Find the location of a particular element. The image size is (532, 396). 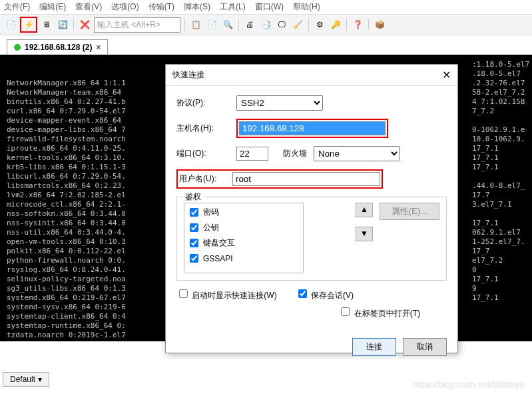

port-label: 端口(O): is located at coordinates (203, 153).